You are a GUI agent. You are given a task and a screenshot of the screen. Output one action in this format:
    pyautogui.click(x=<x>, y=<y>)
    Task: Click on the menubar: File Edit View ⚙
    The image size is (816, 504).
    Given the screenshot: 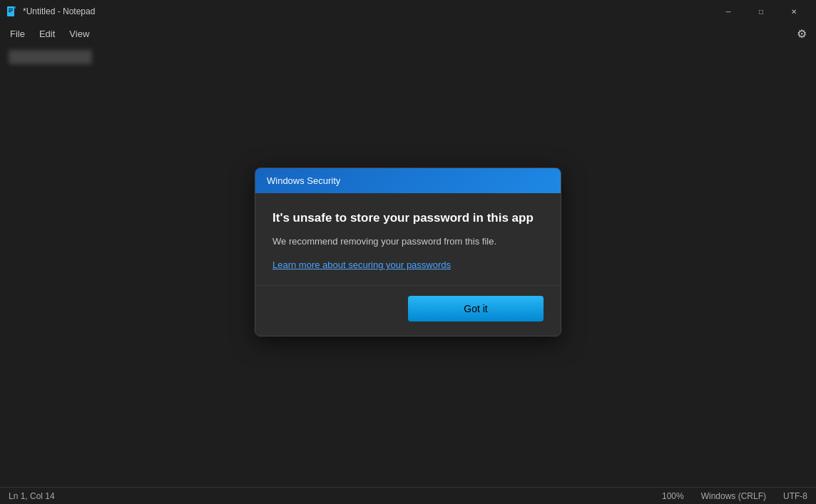 What is the action you would take?
    pyautogui.click(x=408, y=34)
    